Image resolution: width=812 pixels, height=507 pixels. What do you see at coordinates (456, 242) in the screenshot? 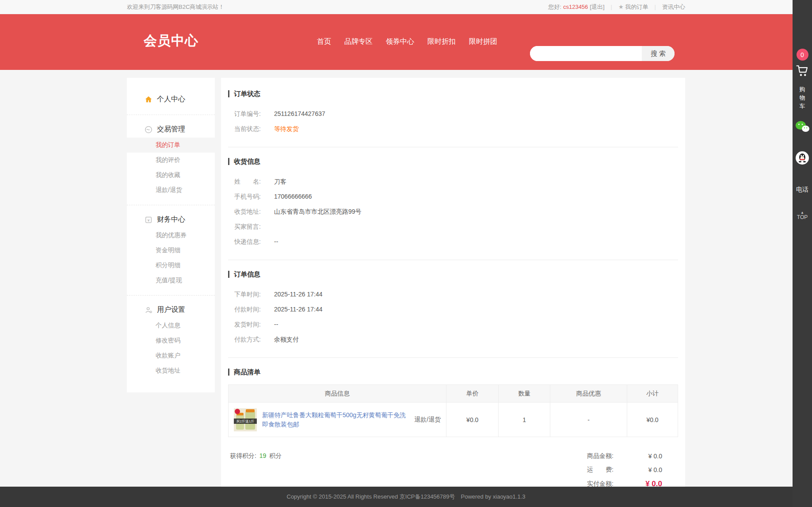
I see `info-row-1-4: 快递信息:--` at bounding box center [456, 242].